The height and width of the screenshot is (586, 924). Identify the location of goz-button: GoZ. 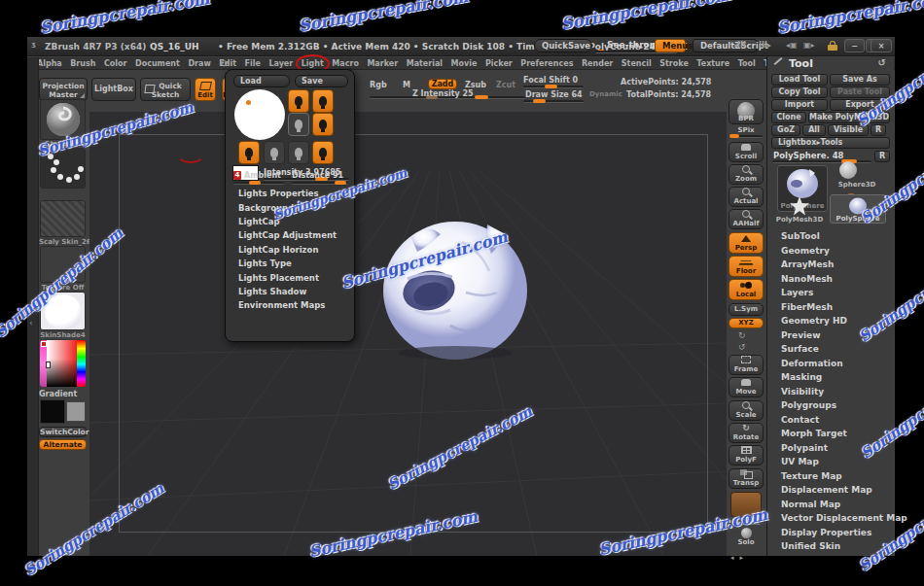
(786, 130).